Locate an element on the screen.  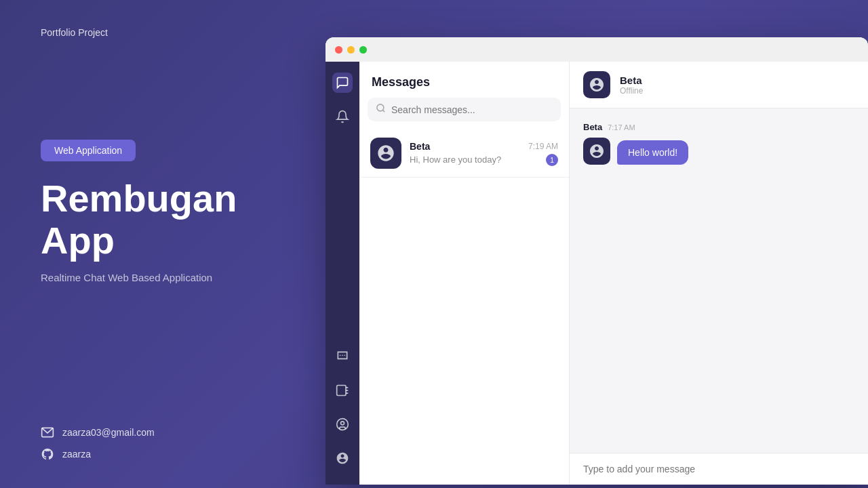
chat-status: Offline is located at coordinates (631, 91).